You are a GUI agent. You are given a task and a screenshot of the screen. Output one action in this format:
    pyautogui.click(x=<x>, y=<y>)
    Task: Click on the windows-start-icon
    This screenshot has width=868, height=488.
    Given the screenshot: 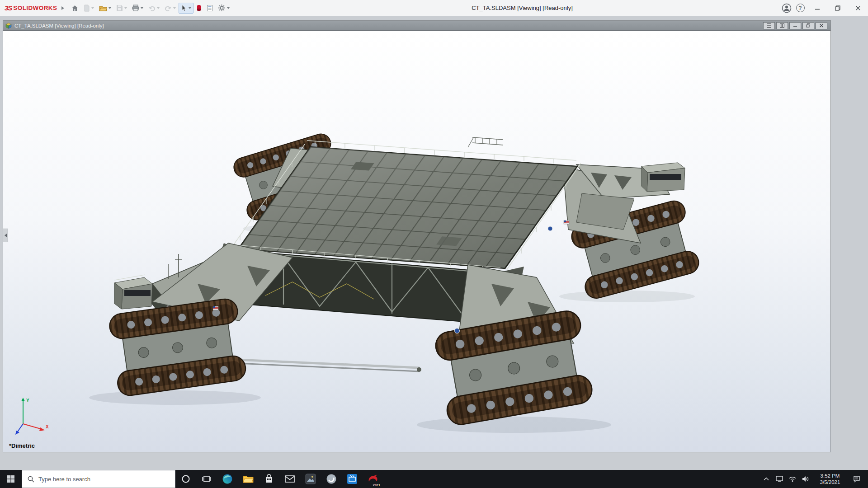 What is the action you would take?
    pyautogui.click(x=11, y=479)
    